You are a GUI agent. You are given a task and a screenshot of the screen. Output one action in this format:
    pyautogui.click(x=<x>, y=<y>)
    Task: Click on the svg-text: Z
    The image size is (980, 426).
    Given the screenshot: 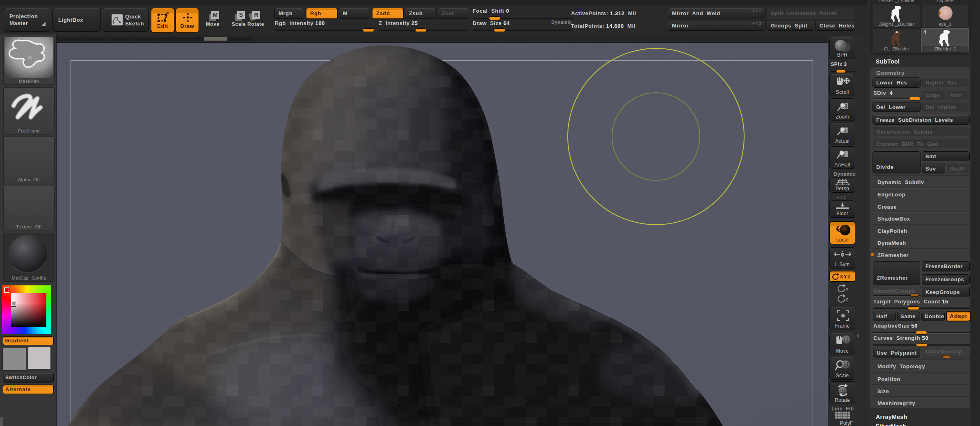 What is the action you would take?
    pyautogui.click(x=847, y=300)
    